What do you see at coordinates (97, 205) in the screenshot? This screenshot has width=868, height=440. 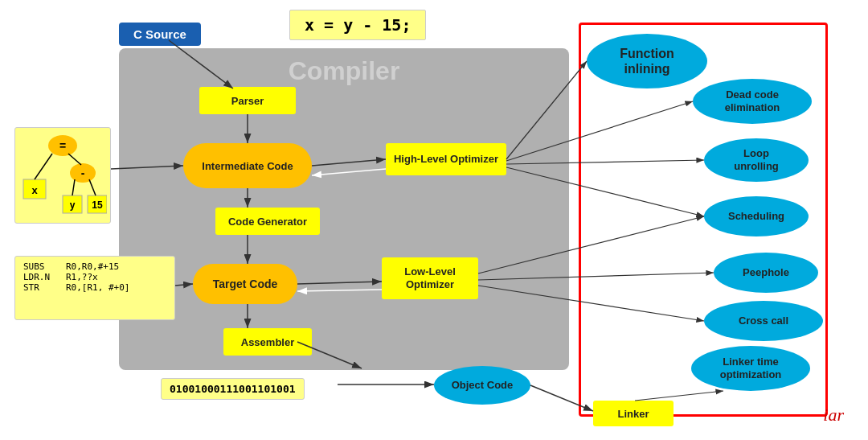 I see `svg-text: 15` at bounding box center [97, 205].